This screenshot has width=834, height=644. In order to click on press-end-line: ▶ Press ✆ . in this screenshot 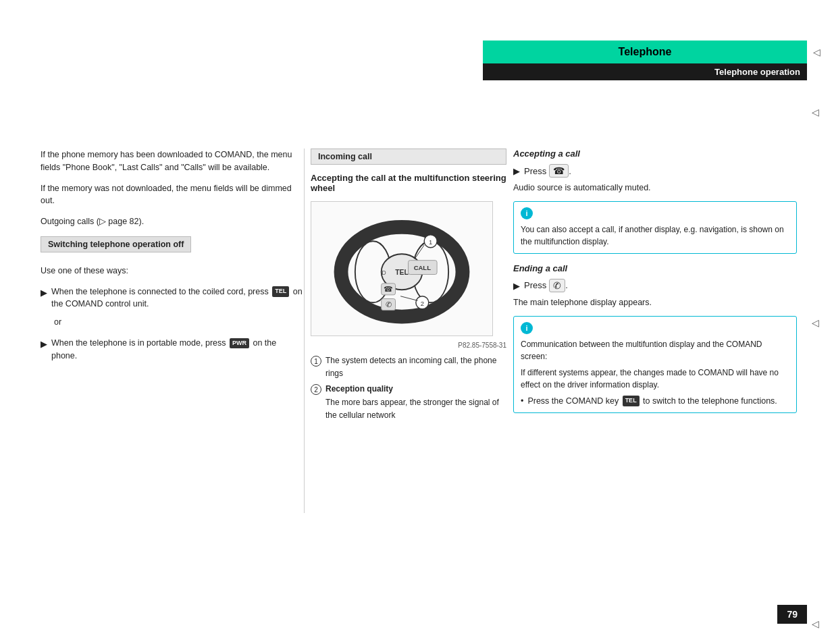, I will do `click(655, 286)`.